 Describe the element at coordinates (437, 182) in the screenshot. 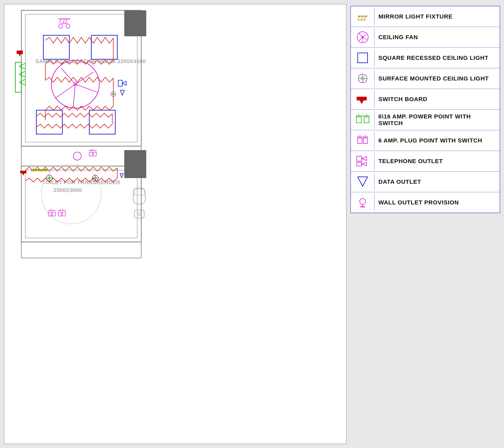

I see `legend-text-data: DATA OUTLET` at that location.